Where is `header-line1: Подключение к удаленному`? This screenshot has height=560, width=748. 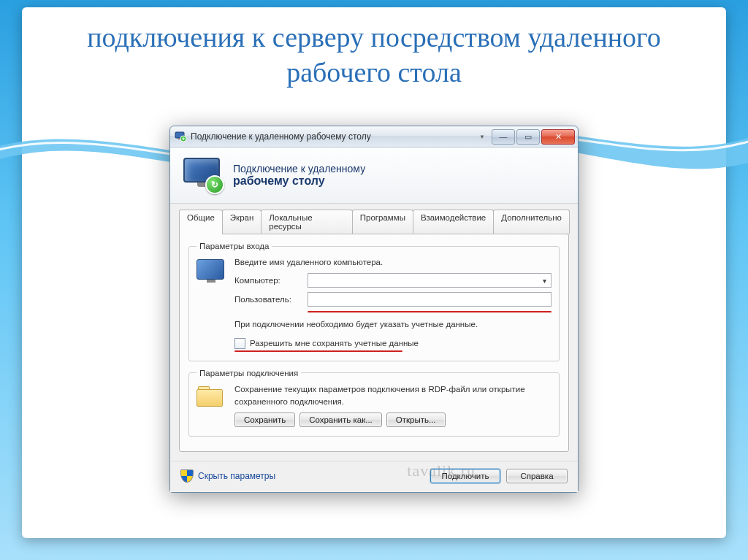 header-line1: Подключение к удаленному is located at coordinates (299, 169).